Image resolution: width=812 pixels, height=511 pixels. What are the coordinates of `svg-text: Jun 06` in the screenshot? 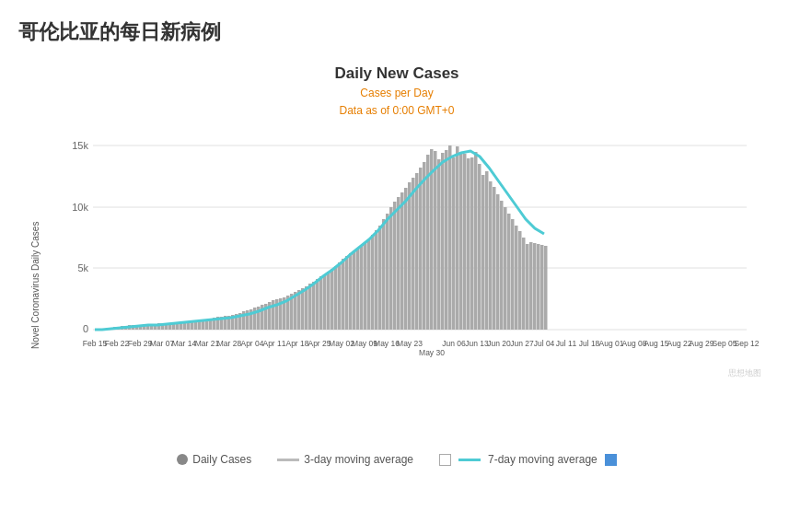 It's located at (454, 343).